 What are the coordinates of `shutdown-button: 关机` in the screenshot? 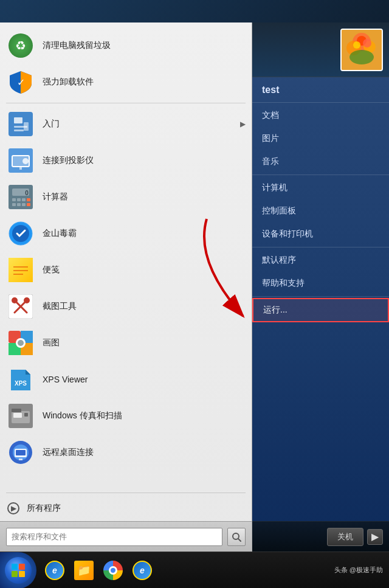 It's located at (345, 537).